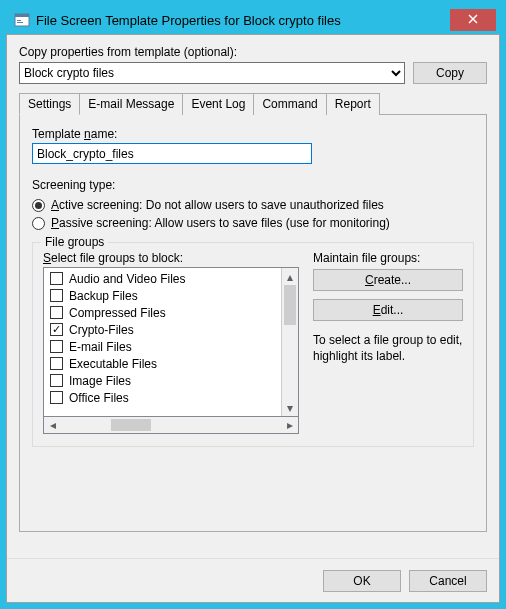 This screenshot has height=609, width=506. I want to click on scroll-down-icon: ▾, so click(290, 408).